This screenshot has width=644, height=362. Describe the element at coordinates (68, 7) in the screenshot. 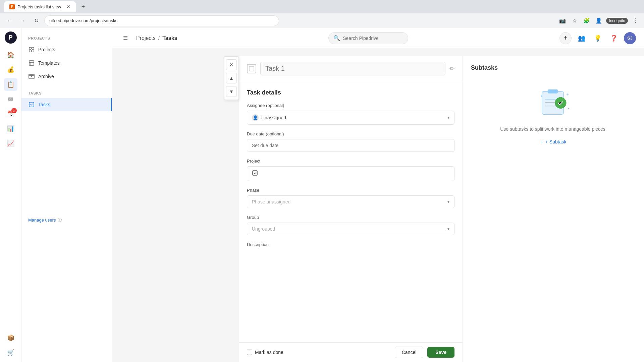

I see `tab-close-button: ✕` at that location.